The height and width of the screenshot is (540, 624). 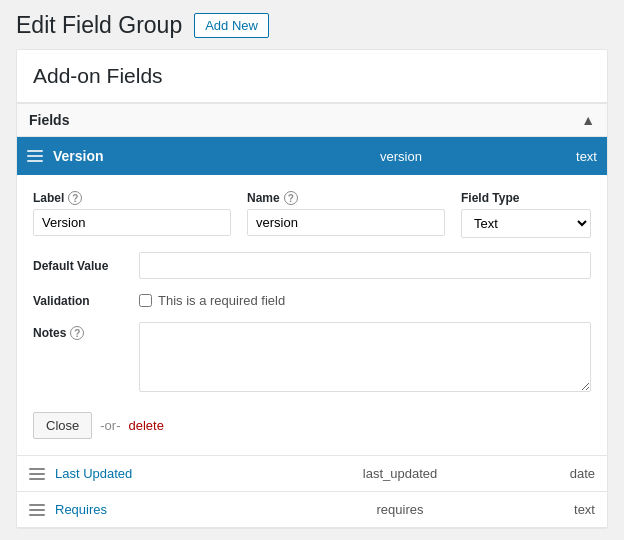 What do you see at coordinates (401, 156) in the screenshot?
I see `active-field-key: version` at bounding box center [401, 156].